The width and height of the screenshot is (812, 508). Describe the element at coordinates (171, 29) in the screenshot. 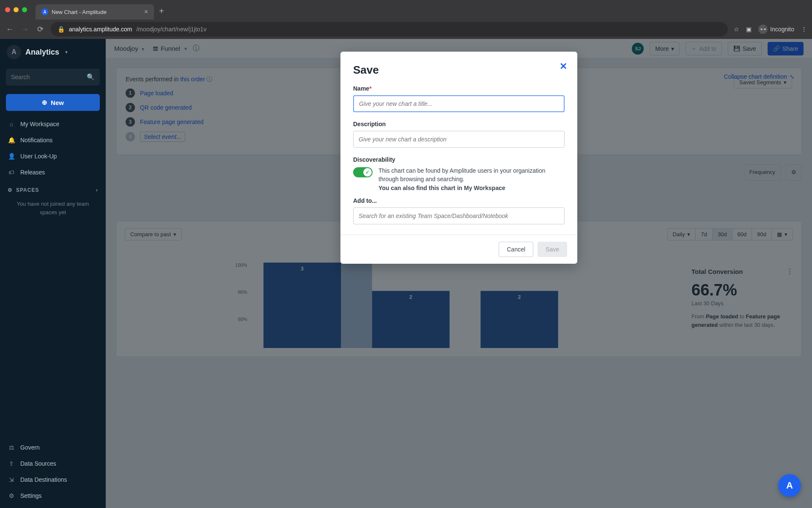

I see `url-path: /moodjoy/chart/new/j1jto1v` at that location.